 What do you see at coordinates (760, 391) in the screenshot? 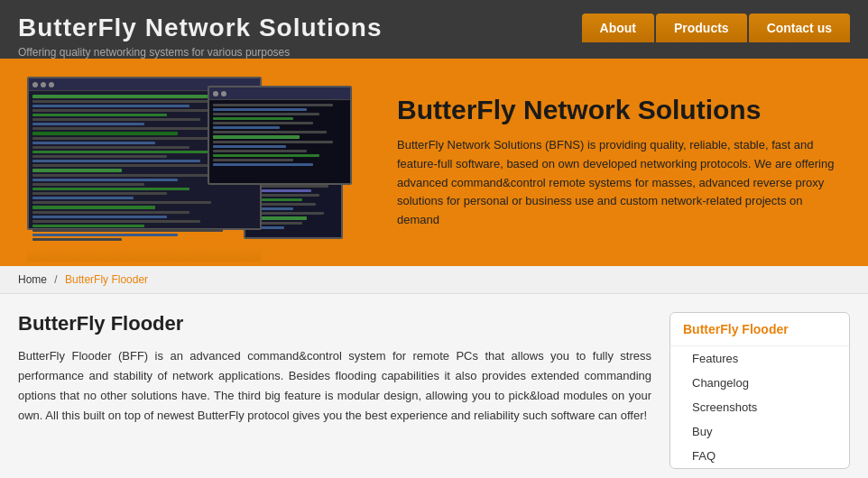
I see `sidebar-box: ButterFly Flooder Features Changelog Scr…` at bounding box center [760, 391].